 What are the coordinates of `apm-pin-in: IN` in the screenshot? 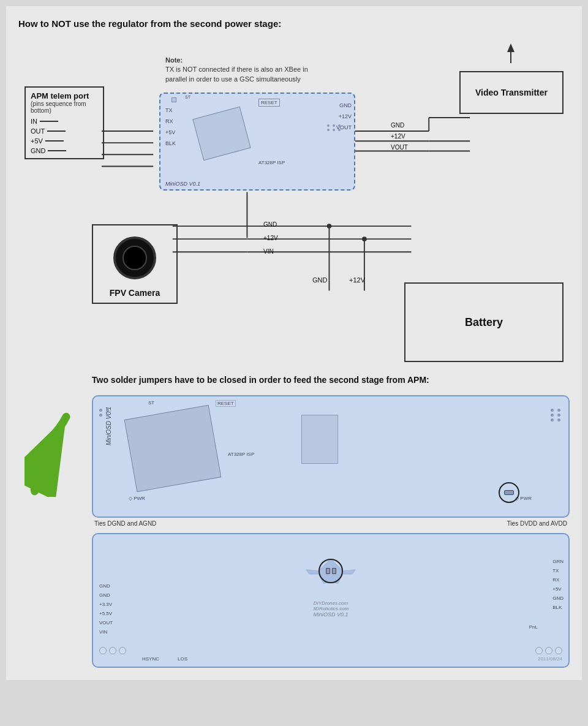 It's located at (64, 121).